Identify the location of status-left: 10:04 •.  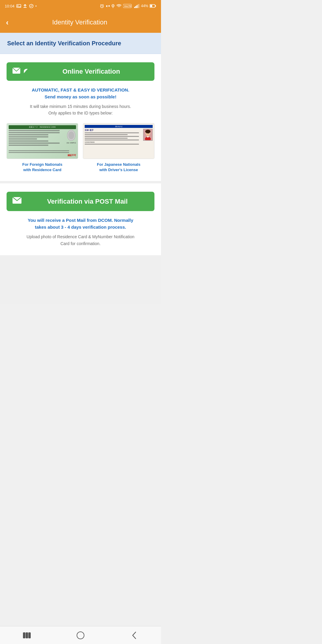
(21, 6).